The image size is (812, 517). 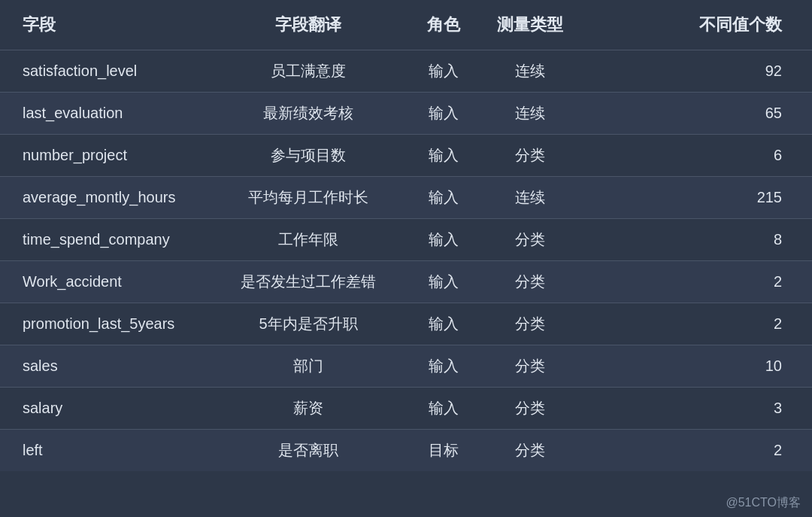 I want to click on cell-field: time_spend_company, so click(x=105, y=240).